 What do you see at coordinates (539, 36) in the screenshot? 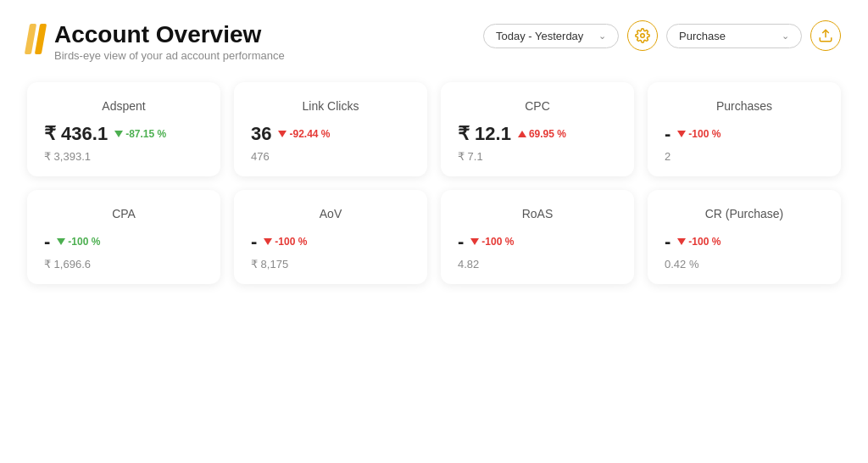
I see `date-range-label: Today - Yesterday` at bounding box center [539, 36].